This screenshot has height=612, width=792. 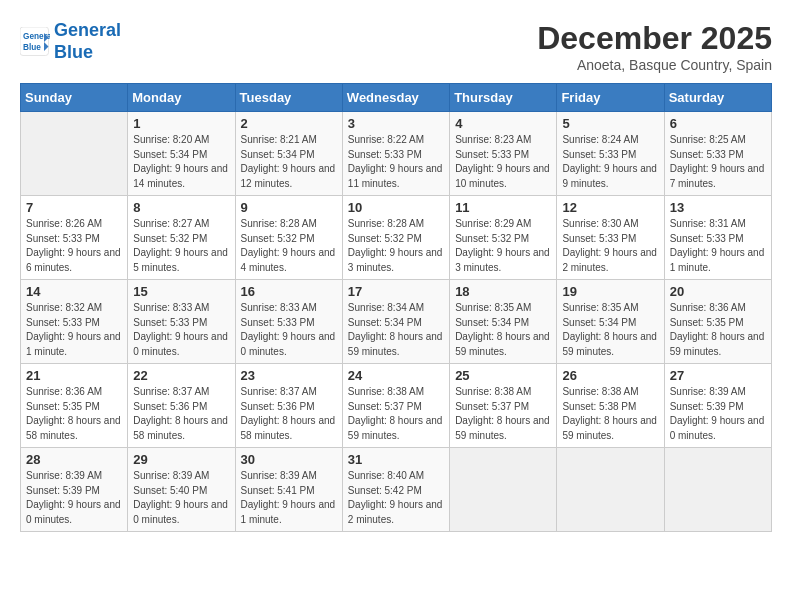 I want to click on calendar-cell: 18Sunrise: 8:35 AMSunset: 5:34 PMDayligh…, so click(x=504, y=322).